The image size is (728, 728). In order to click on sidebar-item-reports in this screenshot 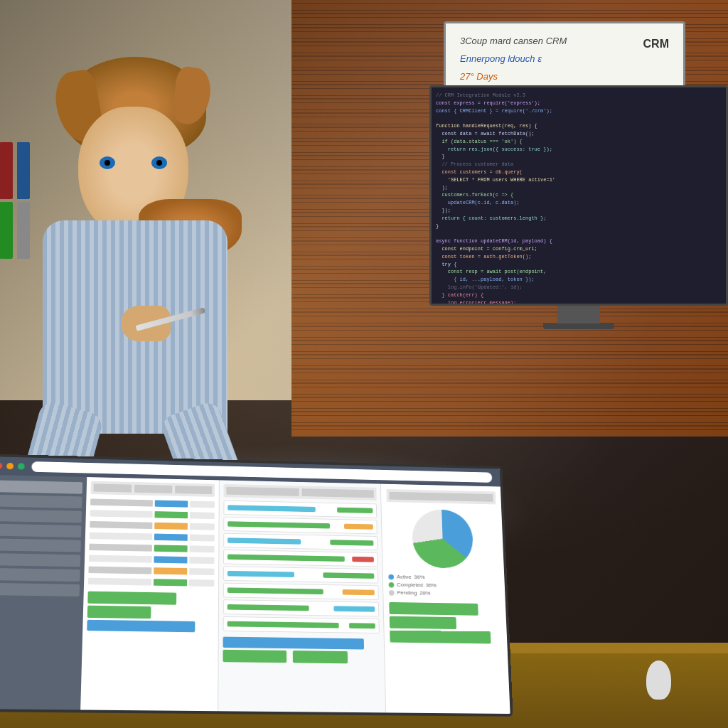, I will do `click(41, 530)`.